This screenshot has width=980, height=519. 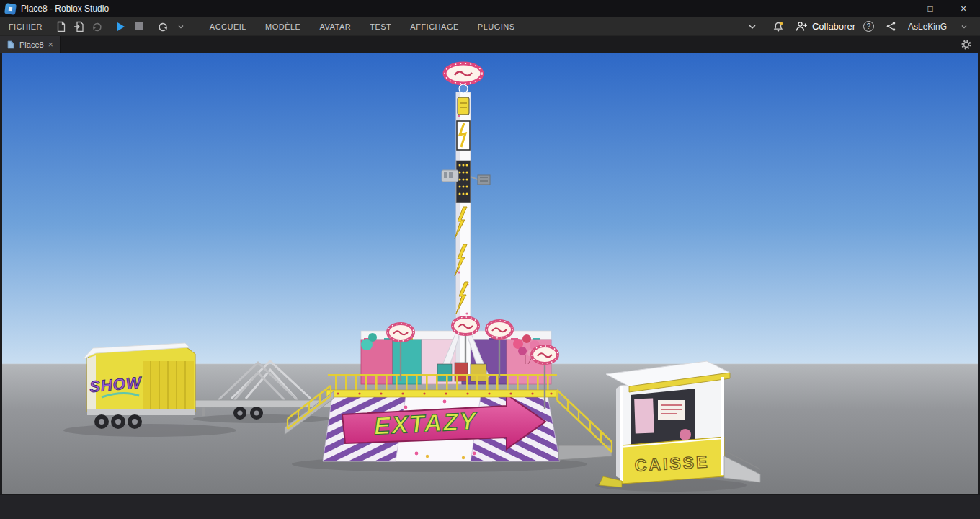 What do you see at coordinates (140, 27) in the screenshot?
I see `stop-button` at bounding box center [140, 27].